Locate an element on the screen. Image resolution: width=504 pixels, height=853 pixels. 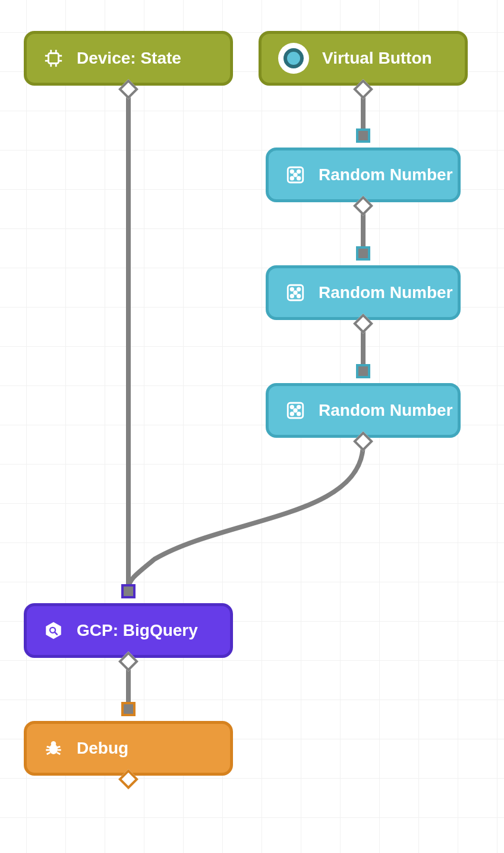
port-out-bigquery is located at coordinates (128, 661).